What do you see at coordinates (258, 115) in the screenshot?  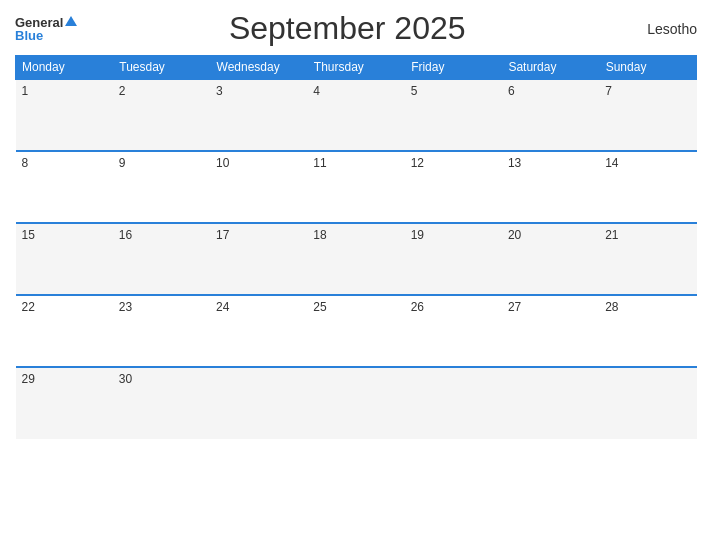 I see `calendar-day-cell: 3` at bounding box center [258, 115].